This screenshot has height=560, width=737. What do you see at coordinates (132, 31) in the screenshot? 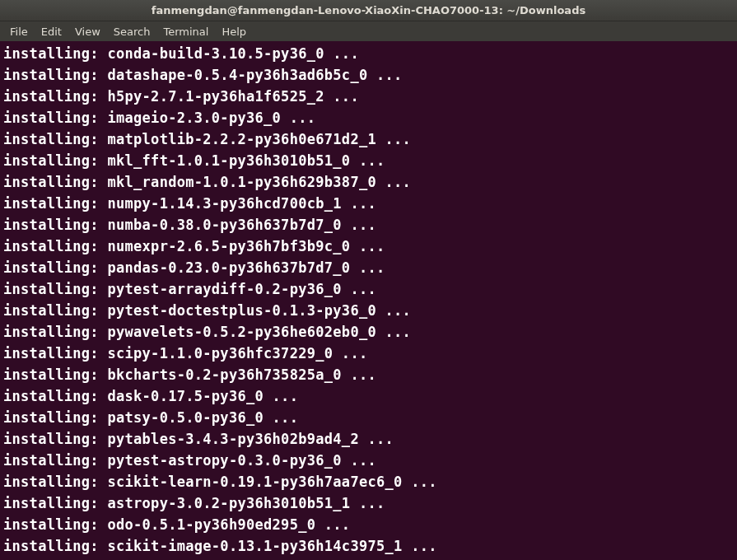
I see `menu-search: Search` at bounding box center [132, 31].